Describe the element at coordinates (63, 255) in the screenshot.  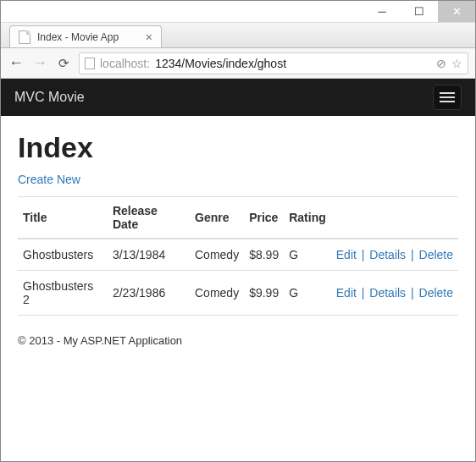
I see `cell-title: Ghostbusters` at that location.